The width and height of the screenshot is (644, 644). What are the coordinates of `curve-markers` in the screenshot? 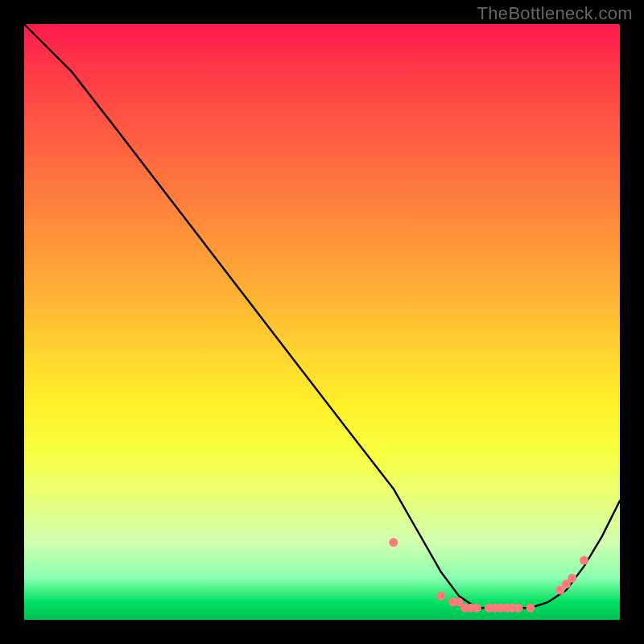 It's located at (489, 575).